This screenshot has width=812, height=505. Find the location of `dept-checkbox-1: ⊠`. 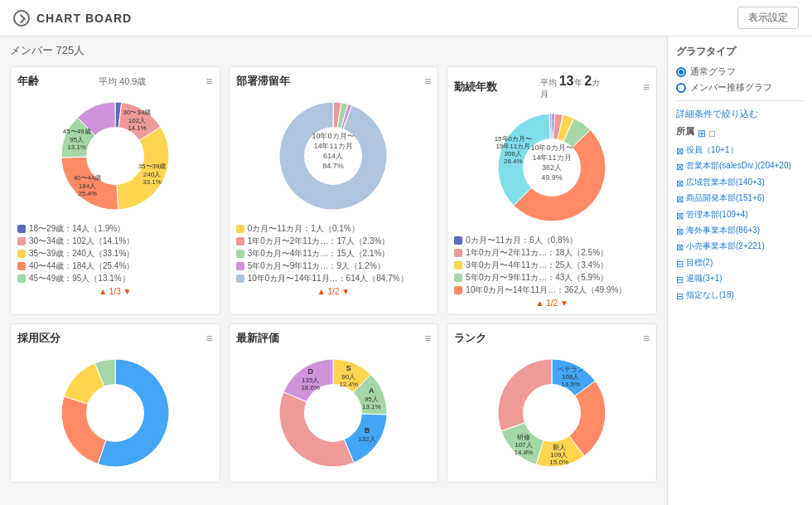

dept-checkbox-1: ⊠ is located at coordinates (679, 168).